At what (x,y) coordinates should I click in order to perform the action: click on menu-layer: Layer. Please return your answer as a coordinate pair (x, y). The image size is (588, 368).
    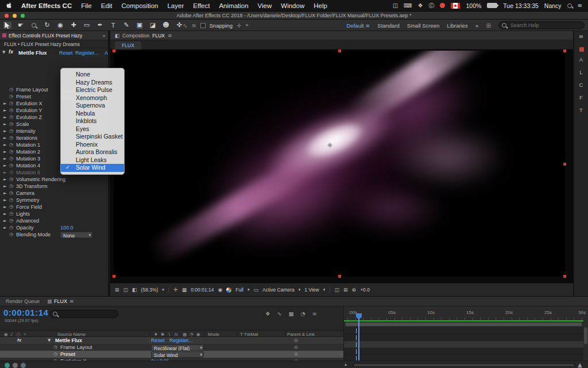
    Looking at the image, I should click on (176, 6).